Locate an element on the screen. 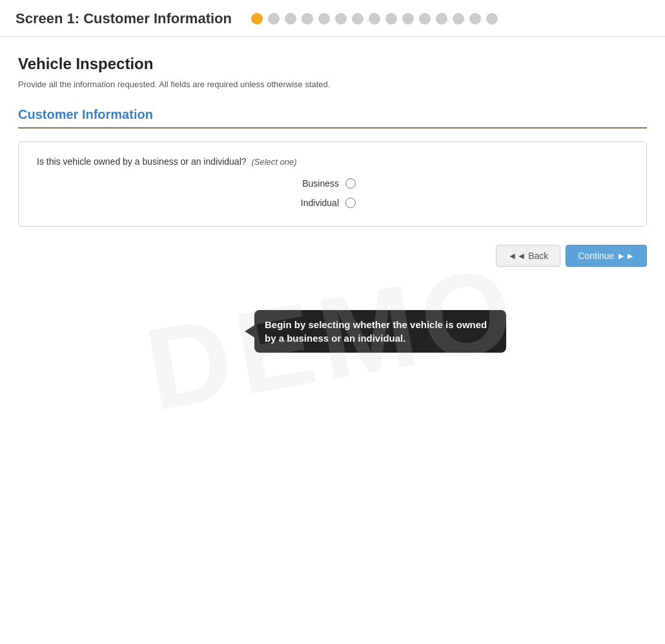 The image size is (665, 644). screen-title: Screen 1: Customer Information is located at coordinates (124, 19).